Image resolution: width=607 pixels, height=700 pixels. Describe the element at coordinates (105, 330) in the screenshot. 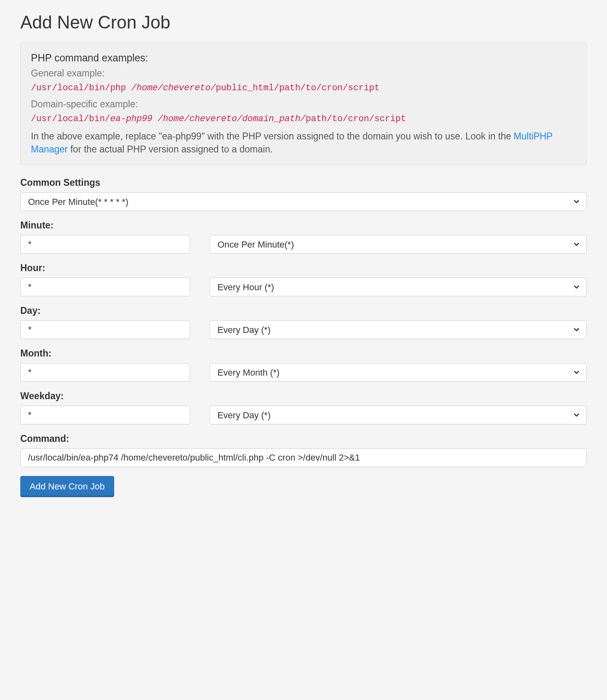

I see `day-input` at that location.